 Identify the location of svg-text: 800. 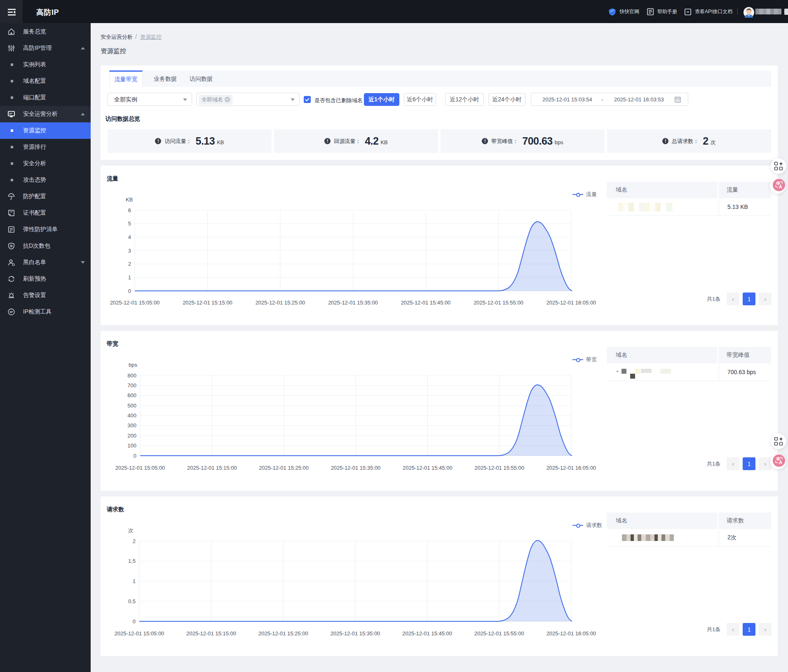
(132, 376).